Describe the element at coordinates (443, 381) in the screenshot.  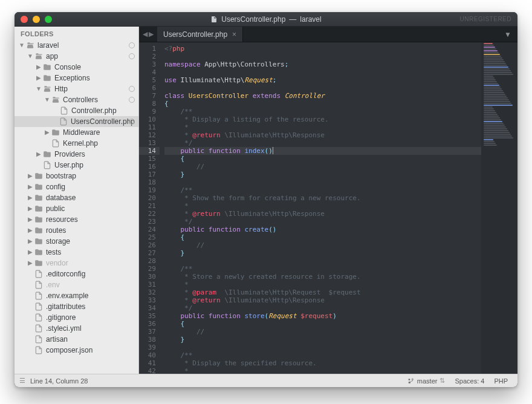
I see `branch-sync-icon: ⇅` at that location.